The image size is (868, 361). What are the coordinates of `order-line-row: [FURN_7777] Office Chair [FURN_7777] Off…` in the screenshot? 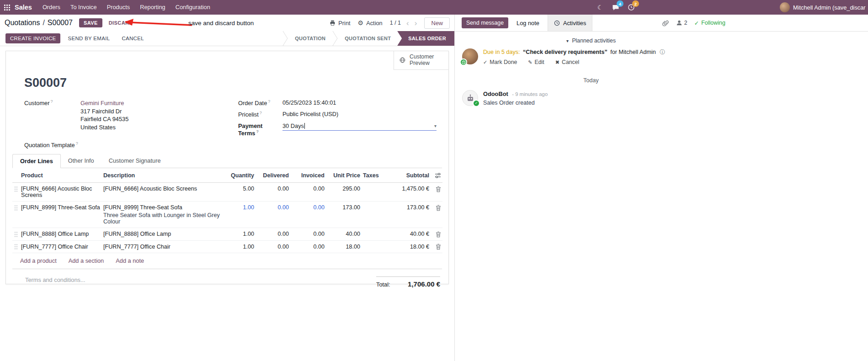 It's located at (228, 247).